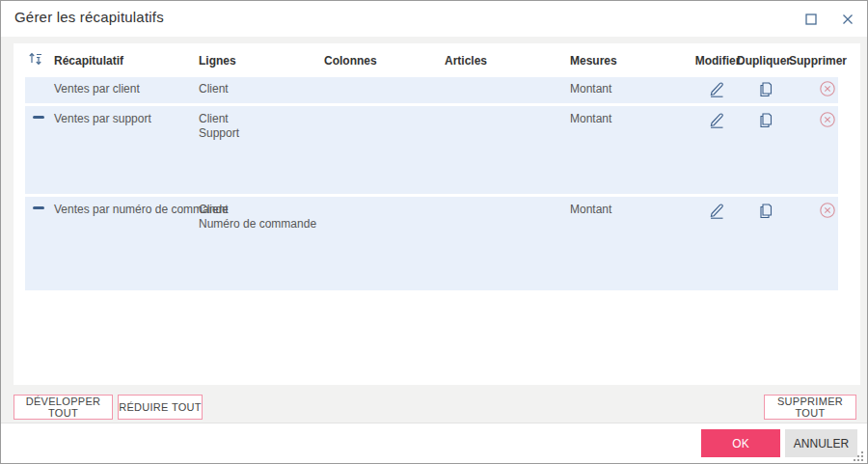  Describe the element at coordinates (89, 61) in the screenshot. I see `col-header-recapitulatif: Récapitulatif` at that location.